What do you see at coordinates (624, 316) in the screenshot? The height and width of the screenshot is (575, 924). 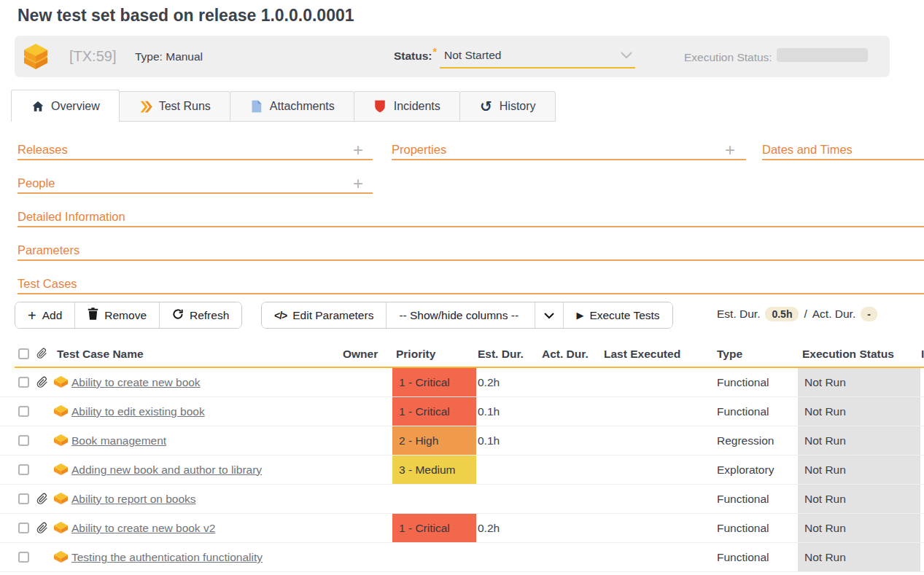 I see `execute-tests-label: Execute Tests` at bounding box center [624, 316].